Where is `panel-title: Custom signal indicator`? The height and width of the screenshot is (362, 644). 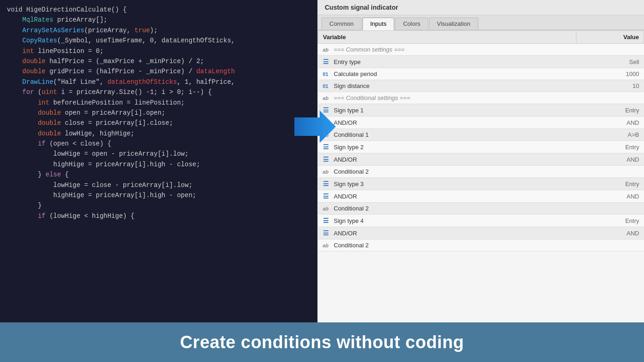 panel-title: Custom signal indicator is located at coordinates (481, 7).